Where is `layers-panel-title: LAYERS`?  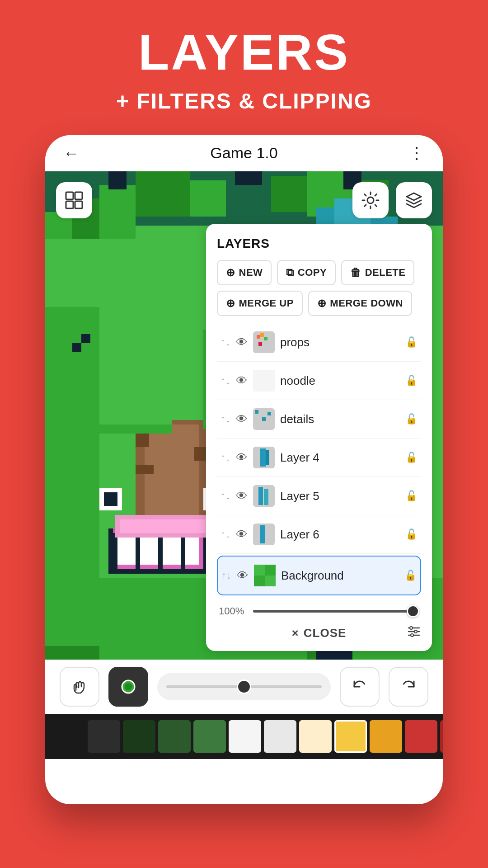 layers-panel-title: LAYERS is located at coordinates (319, 244).